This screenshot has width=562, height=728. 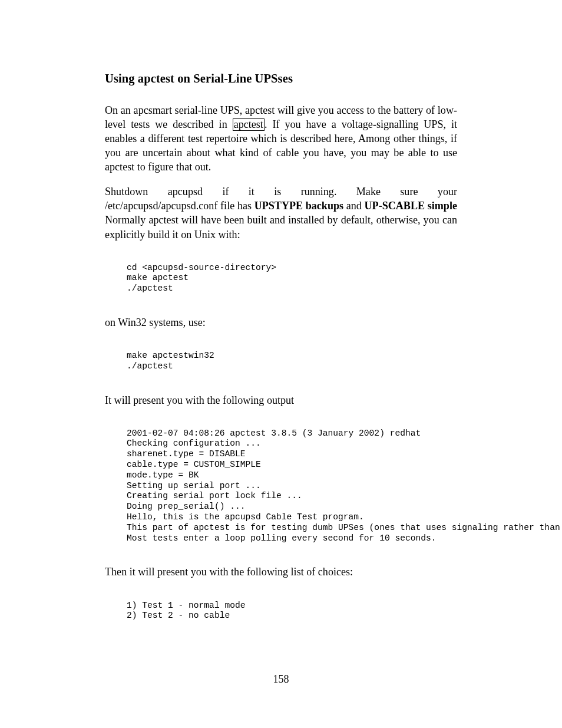 I want to click on w: Shutdown, so click(x=126, y=192).